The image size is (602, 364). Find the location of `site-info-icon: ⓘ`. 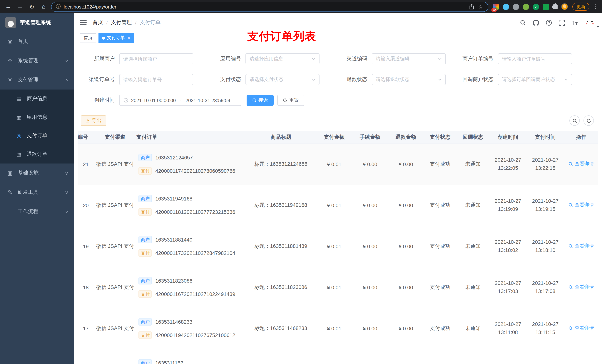

site-info-icon: ⓘ is located at coordinates (58, 7).